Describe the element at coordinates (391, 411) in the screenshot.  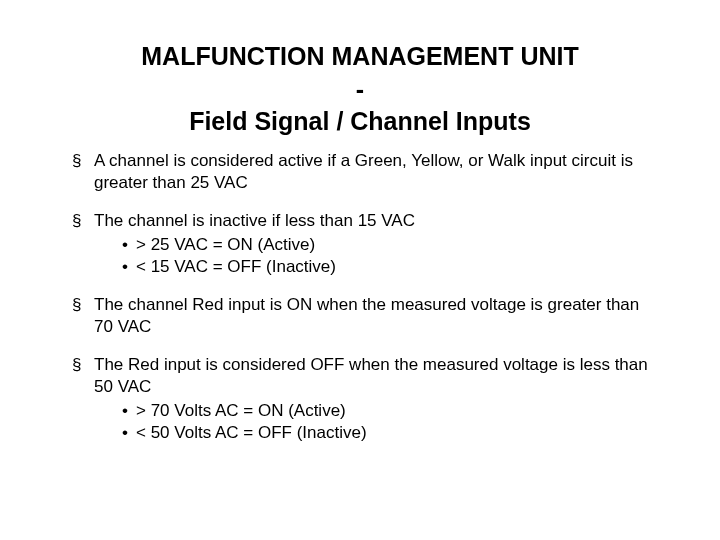
I see `sub-item: > 70 Volts AC = ON (Active)` at that location.